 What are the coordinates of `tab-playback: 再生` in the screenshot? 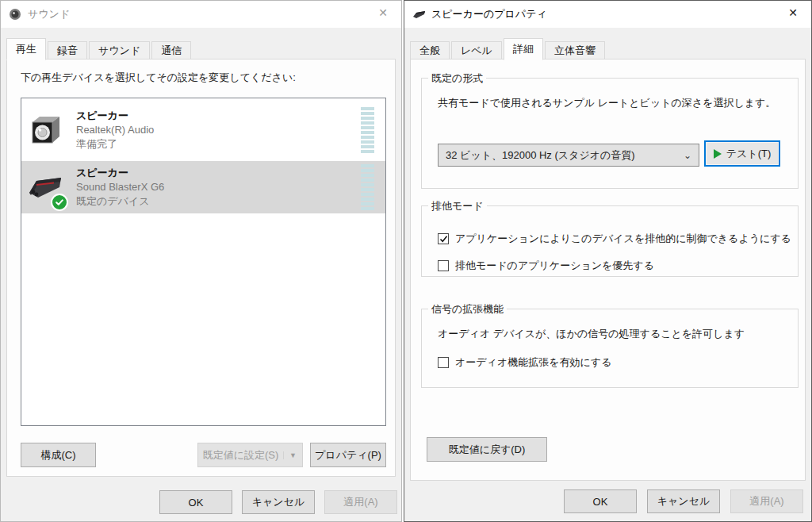 It's located at (26, 49).